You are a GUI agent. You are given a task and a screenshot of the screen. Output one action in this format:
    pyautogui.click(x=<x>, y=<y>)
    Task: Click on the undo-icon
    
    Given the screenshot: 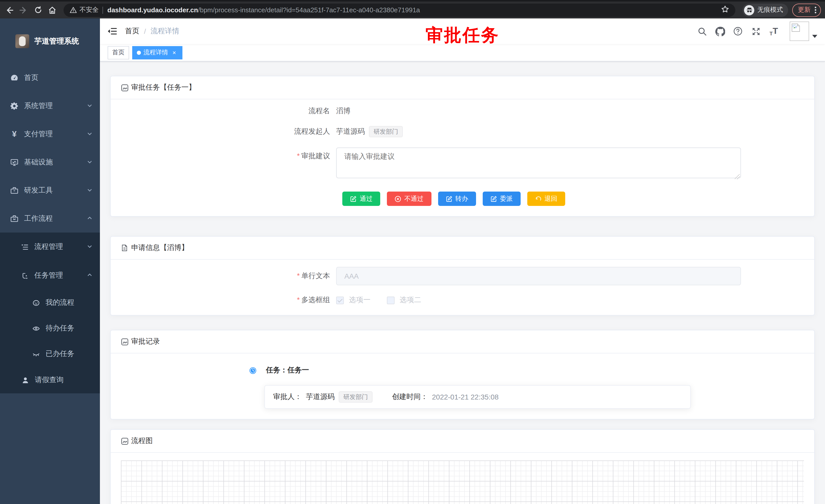 What is the action you would take?
    pyautogui.click(x=538, y=199)
    